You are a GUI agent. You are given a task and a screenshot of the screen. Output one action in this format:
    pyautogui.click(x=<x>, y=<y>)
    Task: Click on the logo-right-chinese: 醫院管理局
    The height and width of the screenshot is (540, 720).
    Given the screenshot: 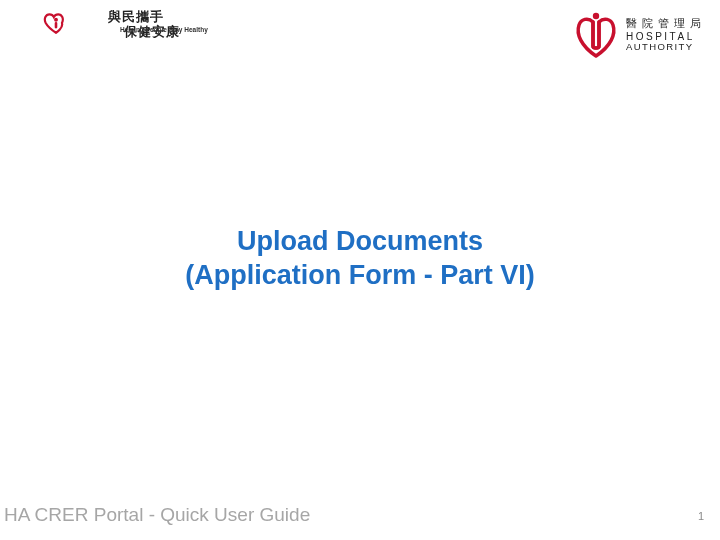 What is the action you would take?
    pyautogui.click(x=666, y=23)
    